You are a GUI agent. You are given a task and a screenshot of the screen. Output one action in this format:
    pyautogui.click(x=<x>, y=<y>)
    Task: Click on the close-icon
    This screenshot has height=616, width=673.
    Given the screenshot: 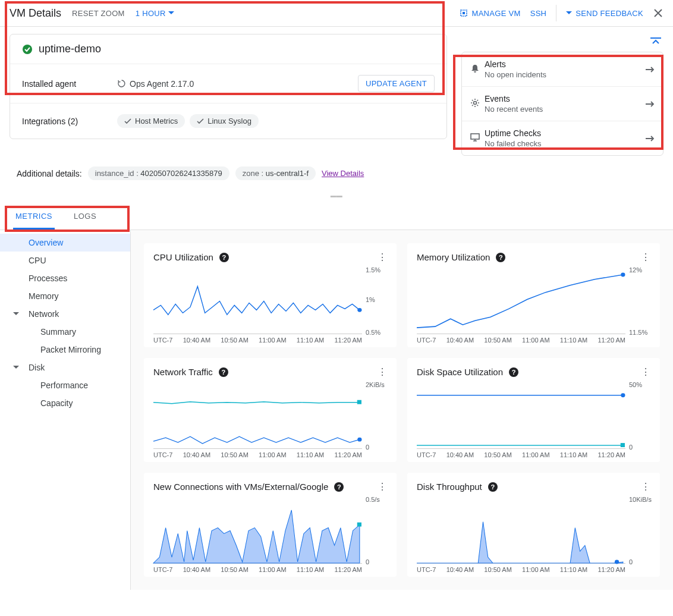 What is the action you would take?
    pyautogui.click(x=658, y=13)
    